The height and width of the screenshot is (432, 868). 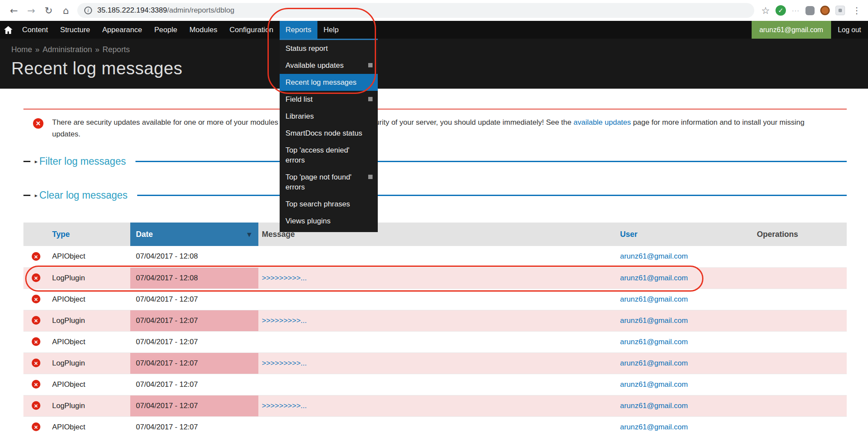 What do you see at coordinates (251, 30) in the screenshot?
I see `toolbar-item-configuration: Configuration` at bounding box center [251, 30].